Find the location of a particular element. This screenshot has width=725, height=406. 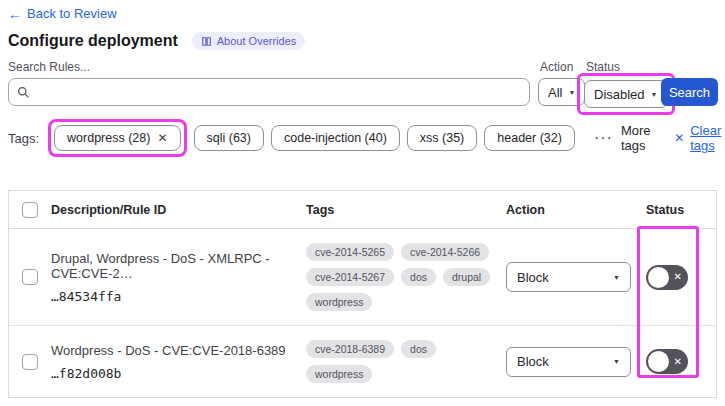

filter-tag-pill: xss (35) is located at coordinates (442, 138).